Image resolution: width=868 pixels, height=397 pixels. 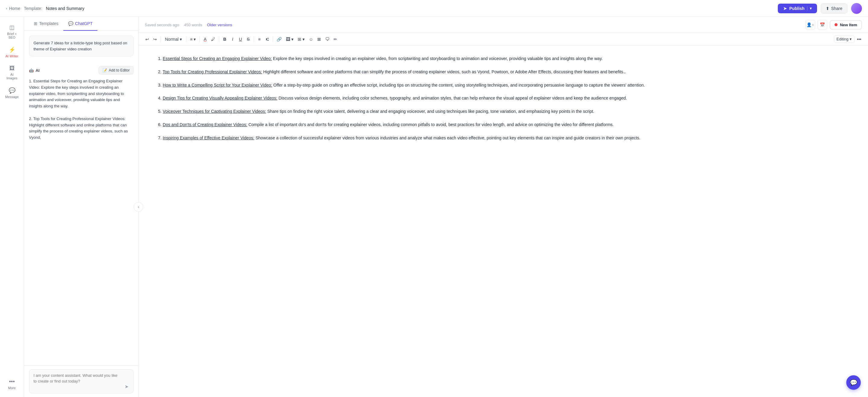 What do you see at coordinates (82, 381) in the screenshot?
I see `chat-input-area: ➤` at bounding box center [82, 381].